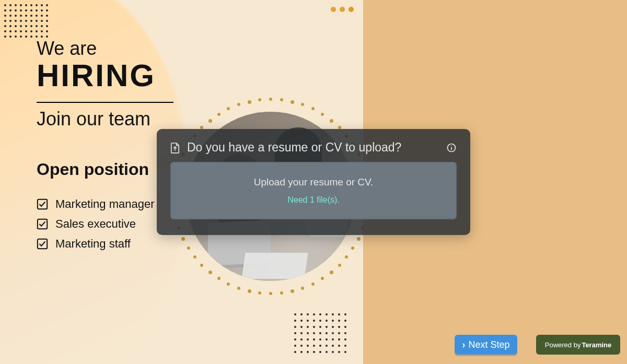 The image size is (627, 364). What do you see at coordinates (105, 102) in the screenshot?
I see `hero-divider` at bounding box center [105, 102].